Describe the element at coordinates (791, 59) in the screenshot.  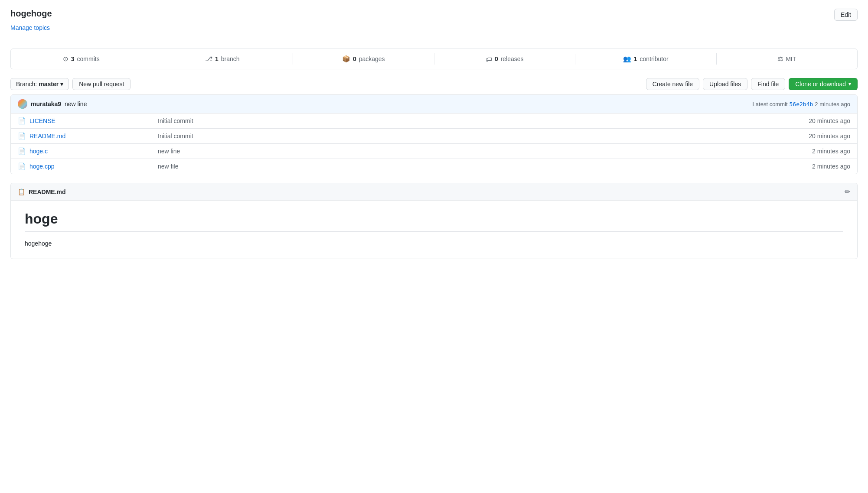
I see `license-label: MIT` at that location.